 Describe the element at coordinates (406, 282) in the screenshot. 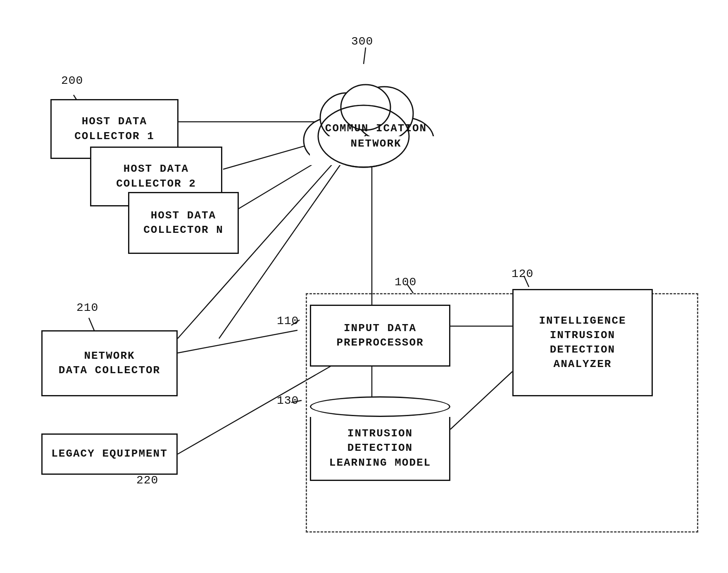

I see `ref-100: 100` at that location.